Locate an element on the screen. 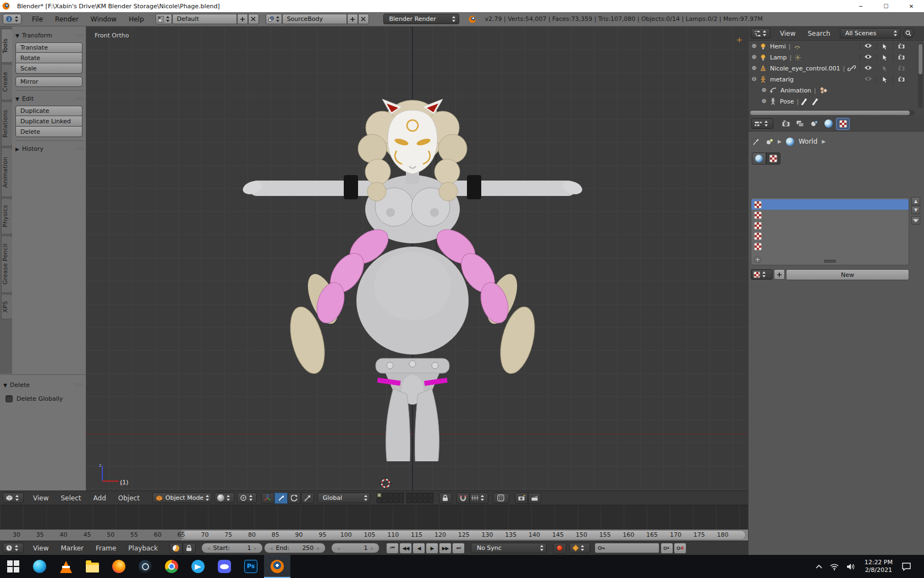  add-scene-button is located at coordinates (353, 19).